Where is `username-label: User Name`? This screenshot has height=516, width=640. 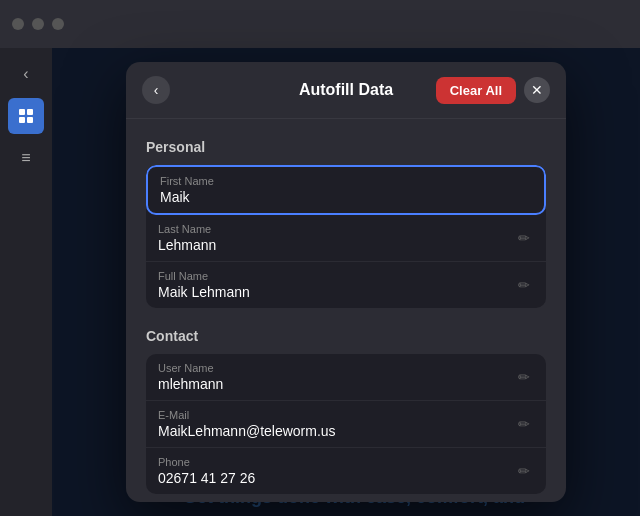
username-label: User Name is located at coordinates (336, 368).